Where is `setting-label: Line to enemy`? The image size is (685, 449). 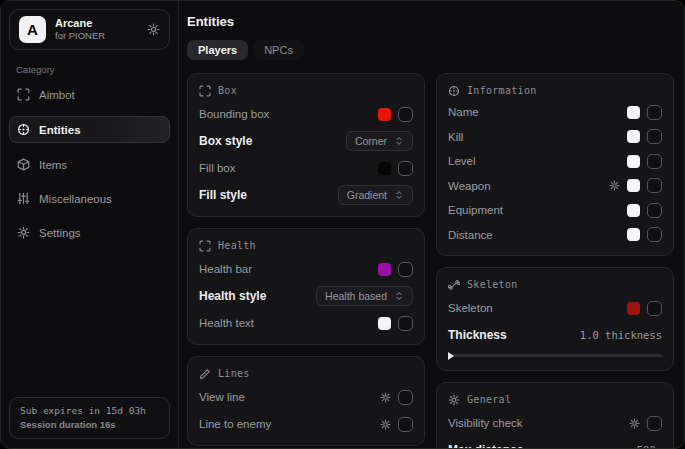
setting-label: Line to enemy is located at coordinates (235, 424).